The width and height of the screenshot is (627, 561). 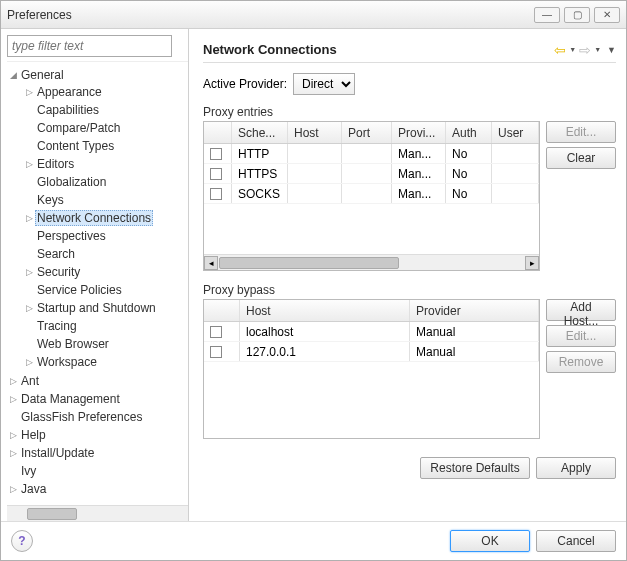 I want to click on maximize-button: ▢, so click(x=577, y=15).